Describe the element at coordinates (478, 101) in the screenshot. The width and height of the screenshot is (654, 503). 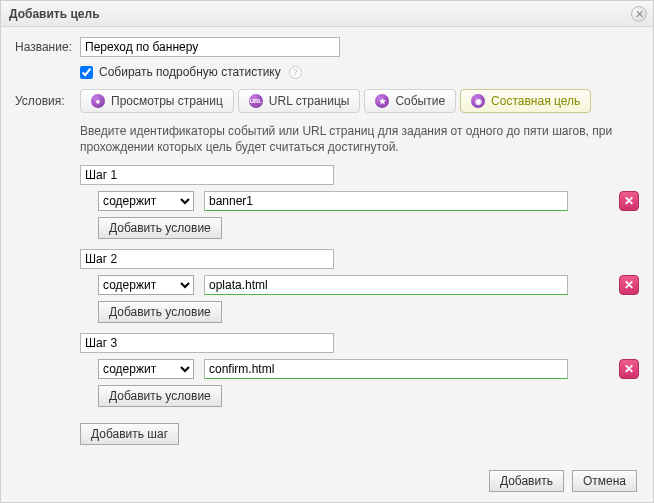
I see `composite-icon: ◉` at that location.